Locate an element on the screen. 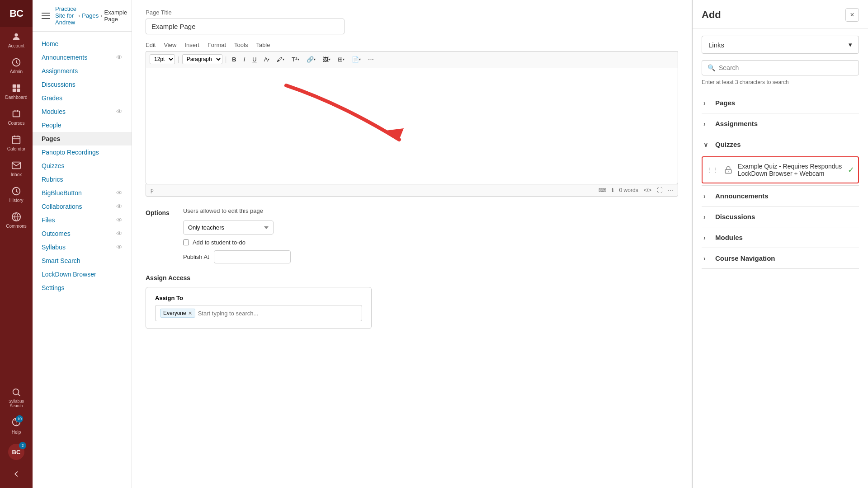  menu-view: View is located at coordinates (170, 45).